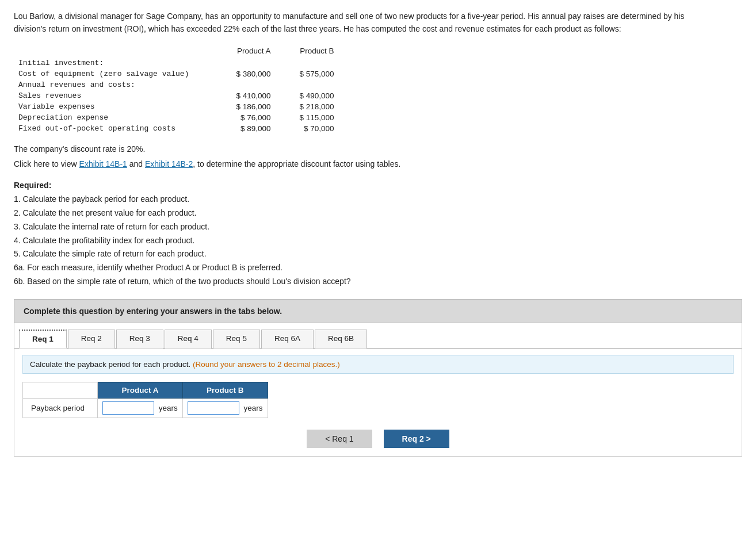 The width and height of the screenshot is (756, 536). What do you see at coordinates (341, 339) in the screenshot?
I see `tab-req6b: Req 6B` at bounding box center [341, 339].